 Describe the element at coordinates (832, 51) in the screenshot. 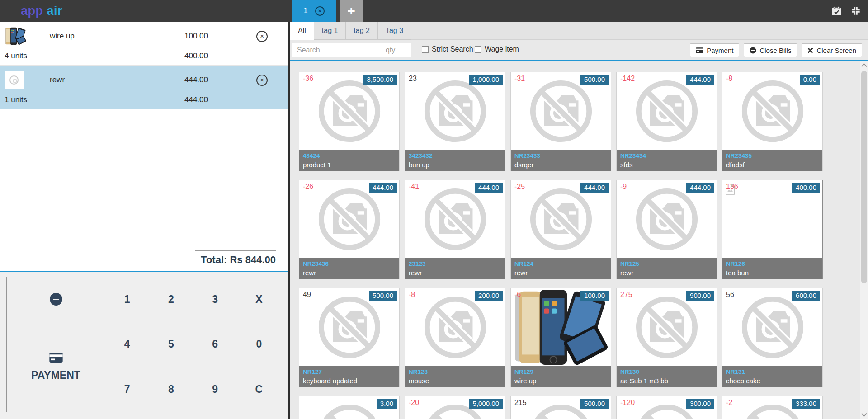

I see `clear-screen-button: Clear Screen` at that location.